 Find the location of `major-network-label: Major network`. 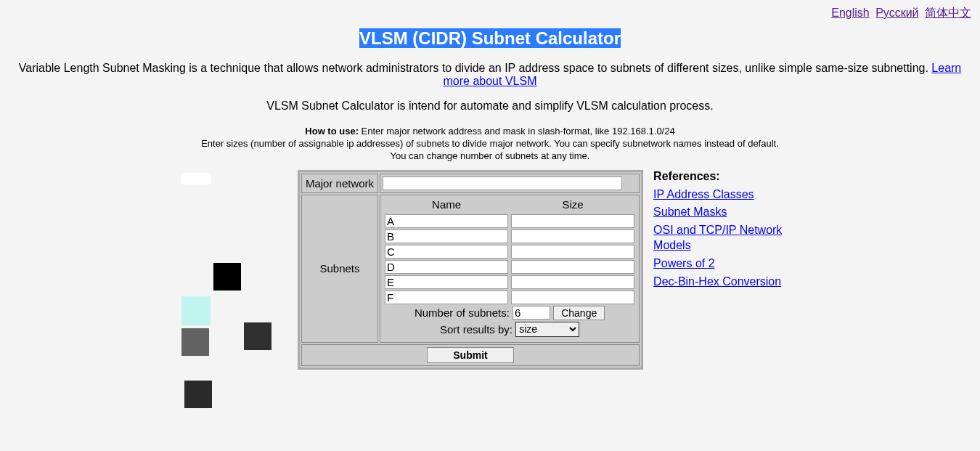

major-network-label: Major network is located at coordinates (340, 183).